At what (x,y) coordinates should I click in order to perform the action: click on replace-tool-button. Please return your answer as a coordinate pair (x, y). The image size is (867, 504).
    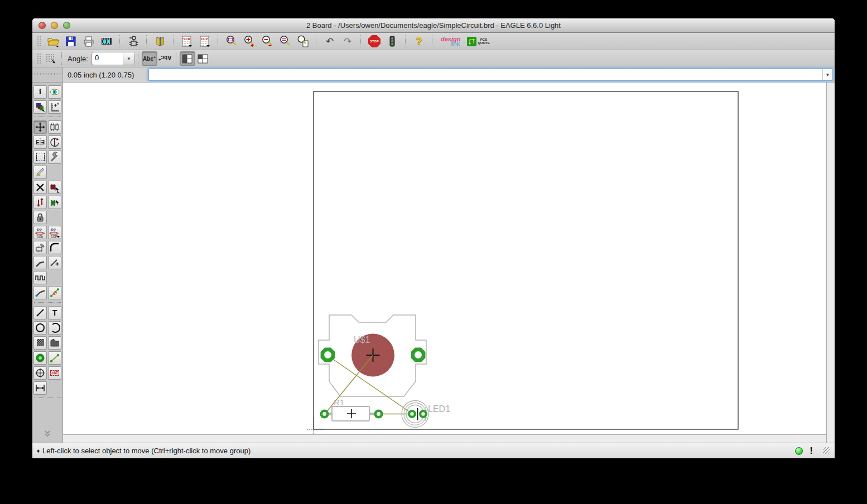
    Looking at the image, I should click on (55, 202).